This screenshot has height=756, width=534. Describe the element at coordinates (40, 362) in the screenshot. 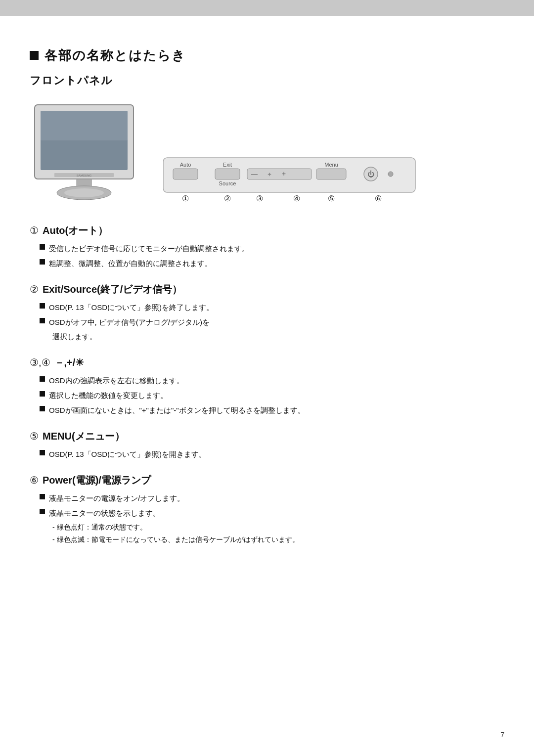

I see `circle-num-34: ③,④` at that location.